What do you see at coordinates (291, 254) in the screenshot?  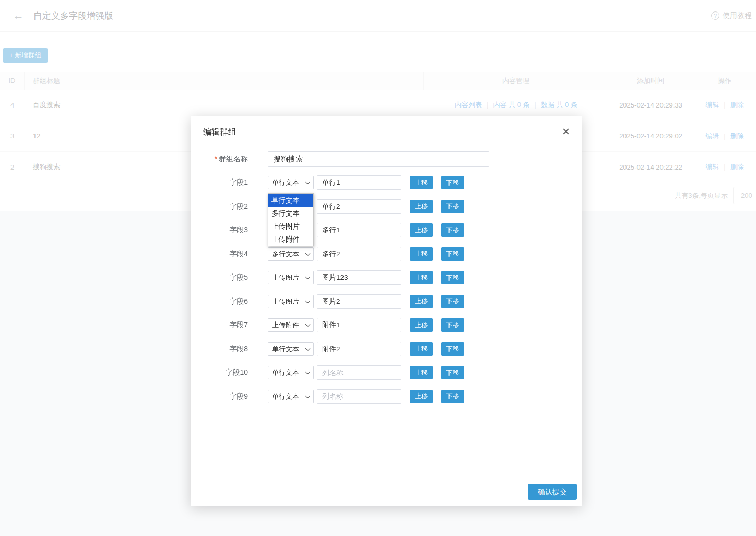 I see `field-type-select: 多行文本` at bounding box center [291, 254].